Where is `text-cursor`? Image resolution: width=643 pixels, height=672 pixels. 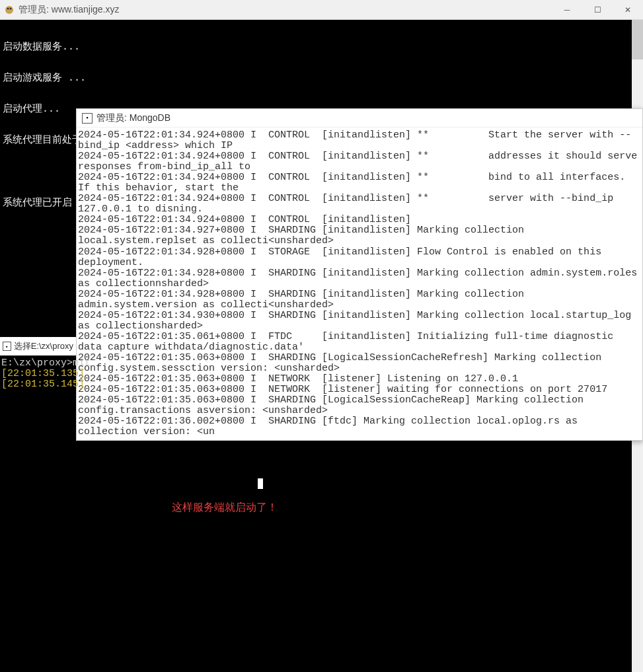 text-cursor is located at coordinates (260, 484).